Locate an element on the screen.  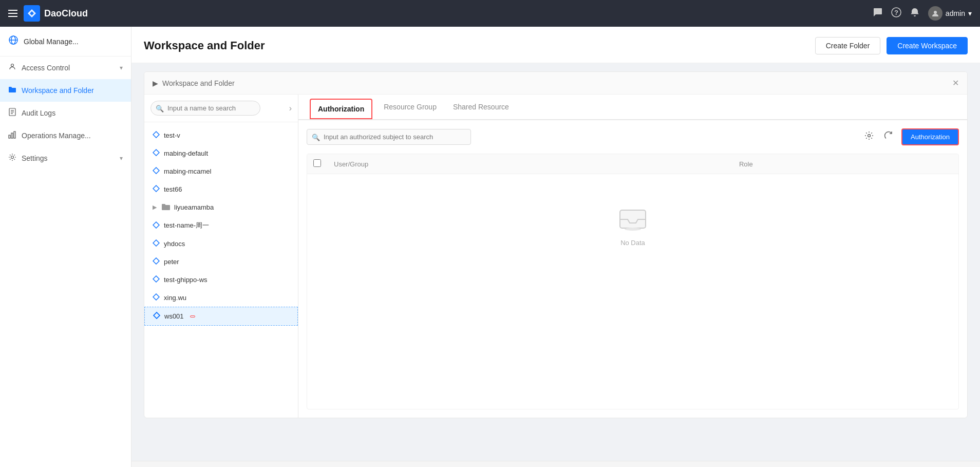
help-icon: ? is located at coordinates (896, 13).